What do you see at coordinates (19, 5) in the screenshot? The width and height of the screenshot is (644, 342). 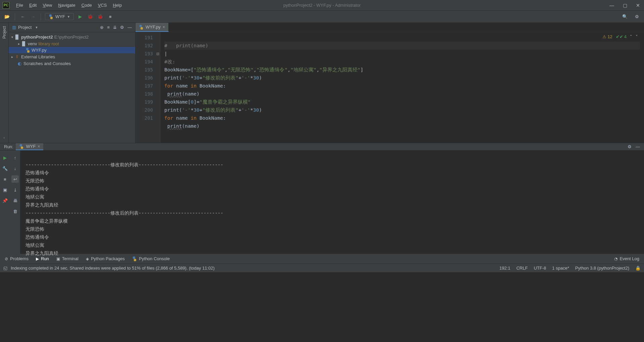 I see `menu-file: File` at bounding box center [19, 5].